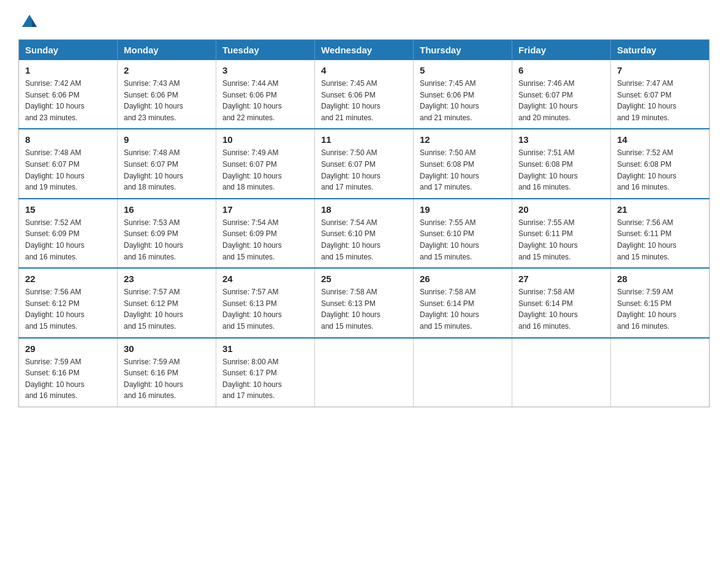 Image resolution: width=728 pixels, height=563 pixels. Describe the element at coordinates (463, 278) in the screenshot. I see `day-number: 26` at that location.